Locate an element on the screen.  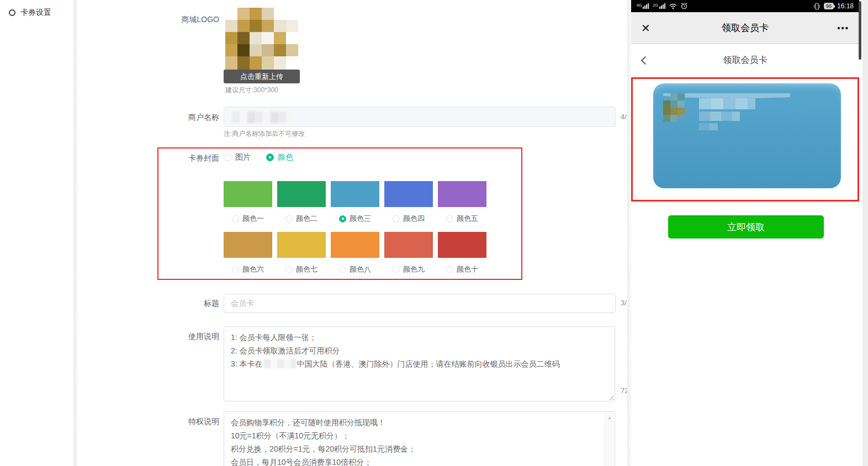
color-radio-7: 颜色七 is located at coordinates (301, 269).